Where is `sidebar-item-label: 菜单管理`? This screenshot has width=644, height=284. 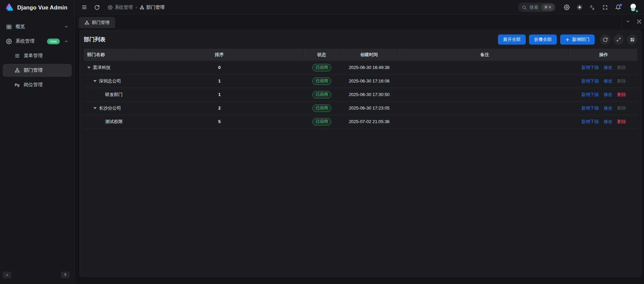
sidebar-item-label: 菜单管理 is located at coordinates (46, 56).